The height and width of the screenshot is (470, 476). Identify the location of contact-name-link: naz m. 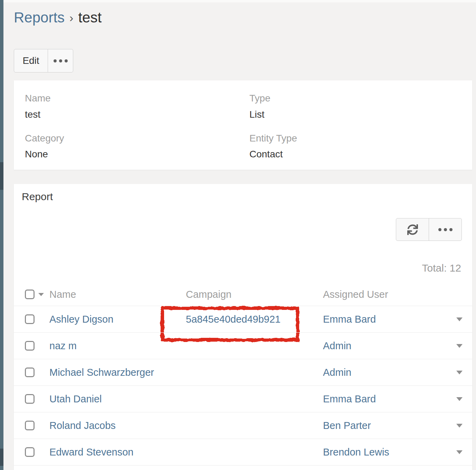
(63, 346).